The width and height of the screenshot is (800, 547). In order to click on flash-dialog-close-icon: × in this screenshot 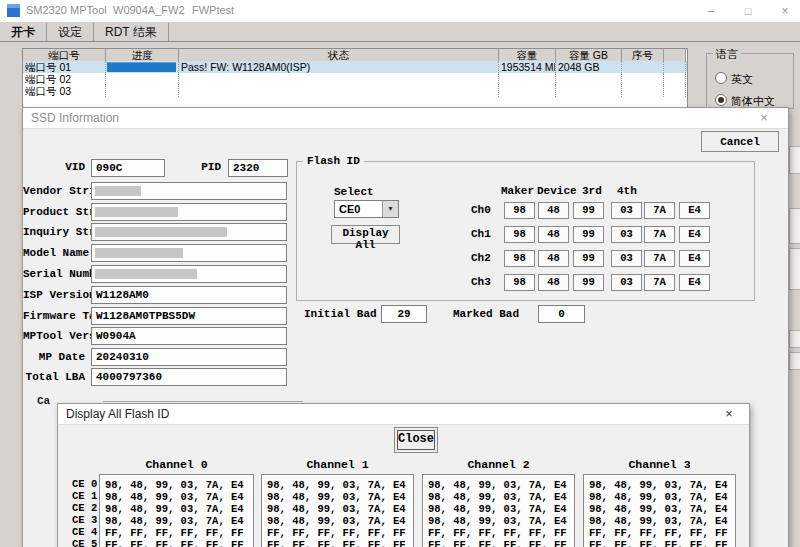, I will do `click(729, 414)`.